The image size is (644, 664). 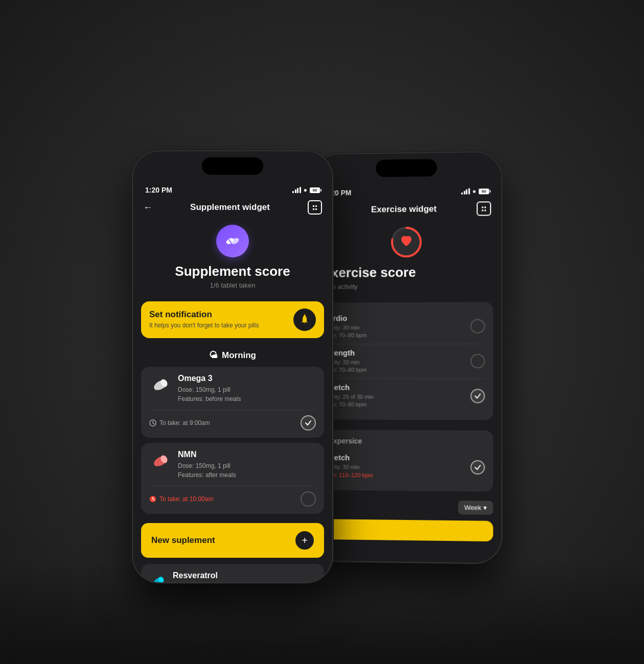 What do you see at coordinates (407, 362) in the screenshot?
I see `exercise-item-strength: trength tivity: 30 minlse: 70–80 bpm` at bounding box center [407, 362].